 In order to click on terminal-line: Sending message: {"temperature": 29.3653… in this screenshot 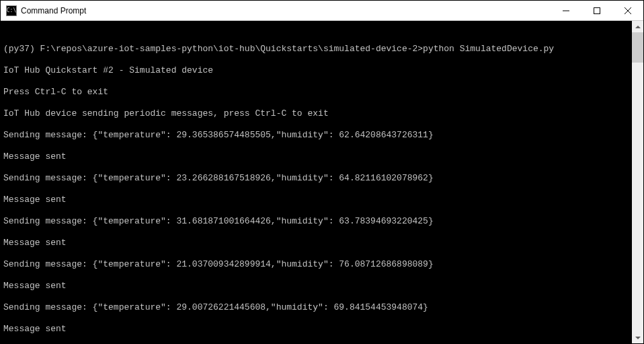, I will do `click(316, 135)`.